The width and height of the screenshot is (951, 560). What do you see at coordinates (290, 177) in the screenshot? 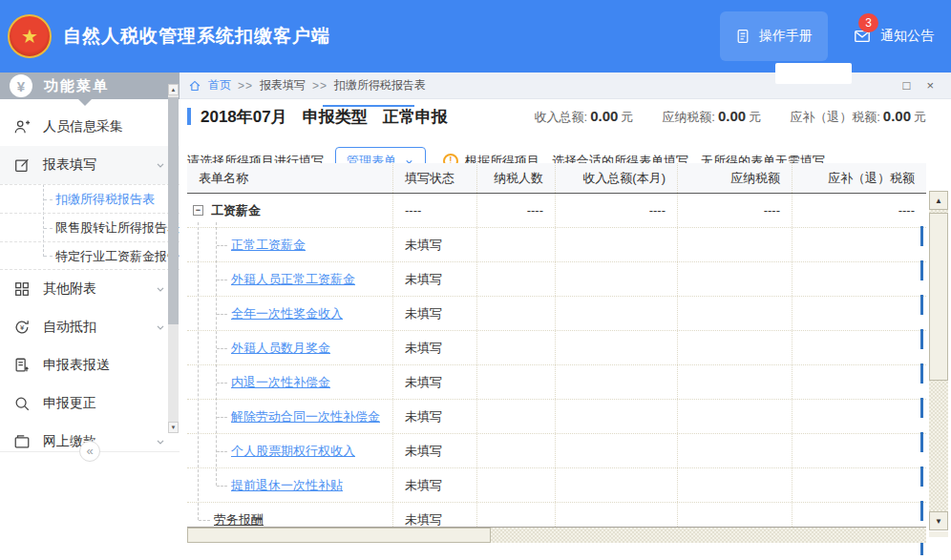
I see `column-header-form-name: 表单名称` at bounding box center [290, 177].